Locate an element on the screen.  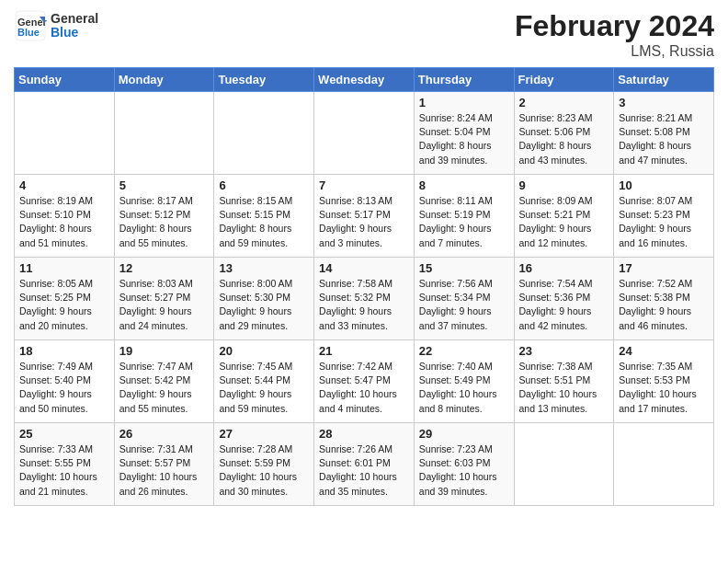
day-number: 5 is located at coordinates (165, 186).